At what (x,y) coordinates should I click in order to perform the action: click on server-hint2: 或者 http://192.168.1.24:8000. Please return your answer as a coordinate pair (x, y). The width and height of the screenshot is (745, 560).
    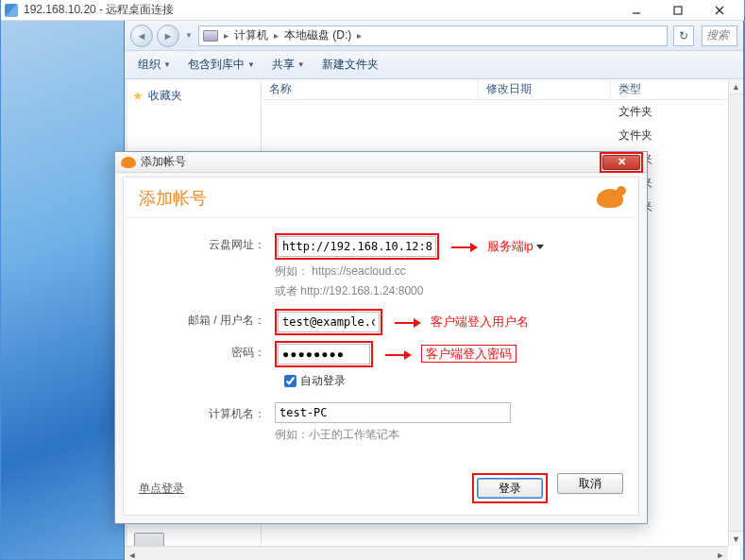
    Looking at the image, I should click on (448, 291).